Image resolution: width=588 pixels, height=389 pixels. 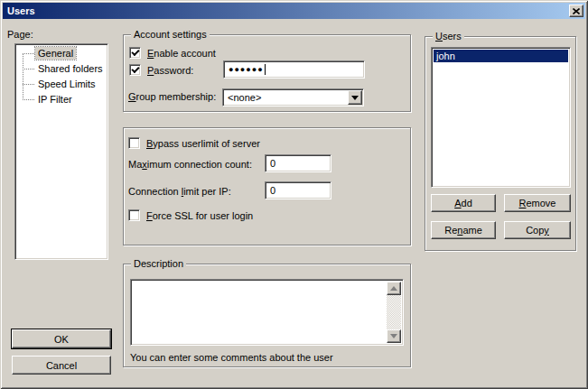 I want to click on ok-button: OK, so click(x=61, y=339).